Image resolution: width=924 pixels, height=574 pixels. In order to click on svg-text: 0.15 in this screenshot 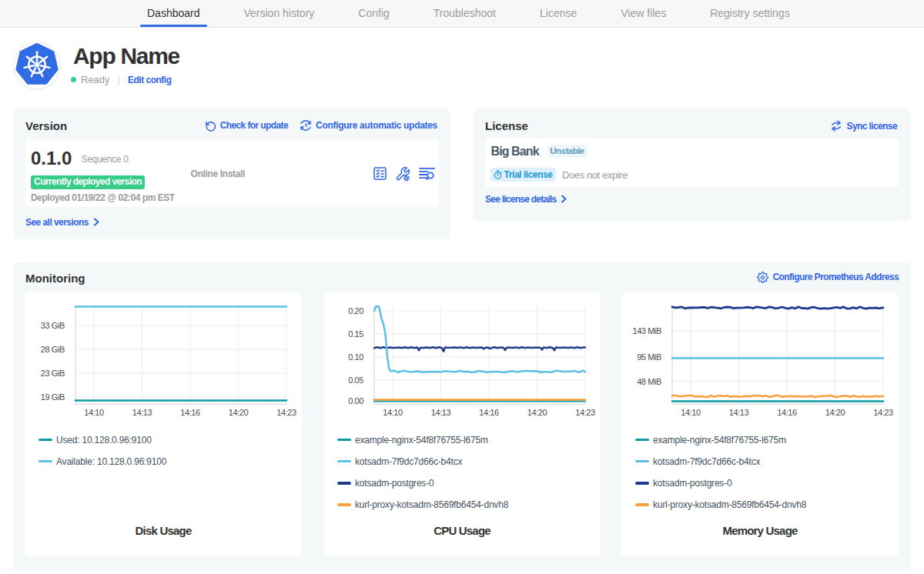, I will do `click(356, 334)`.